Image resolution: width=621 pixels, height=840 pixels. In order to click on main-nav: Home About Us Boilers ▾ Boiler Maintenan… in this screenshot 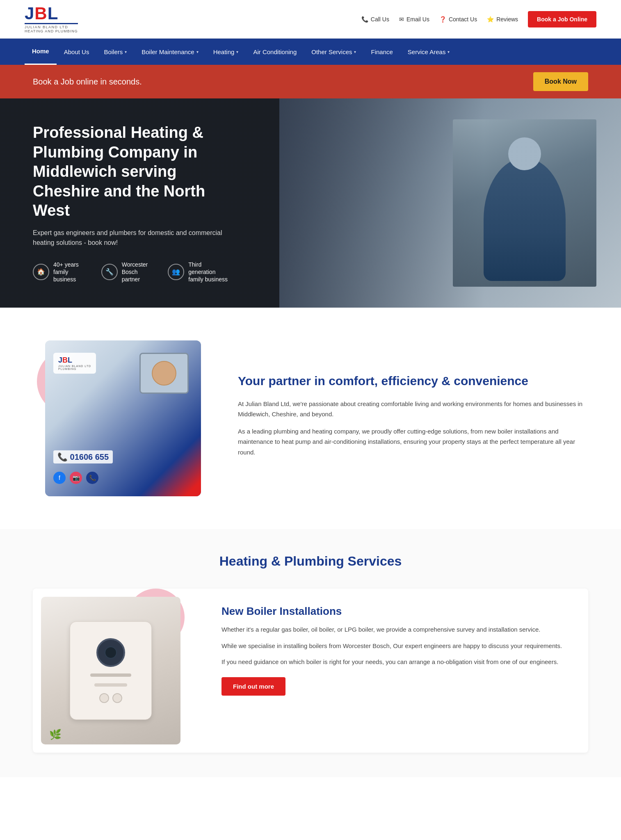, I will do `click(310, 52)`.